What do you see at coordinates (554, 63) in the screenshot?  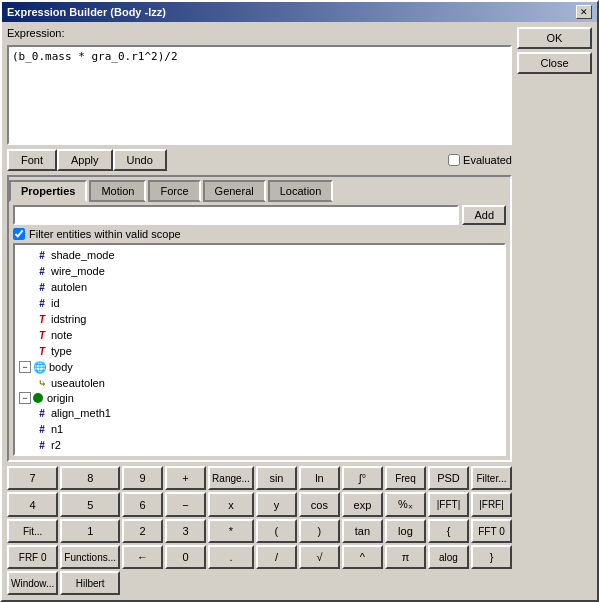 I see `dialog-close-button: Close` at bounding box center [554, 63].